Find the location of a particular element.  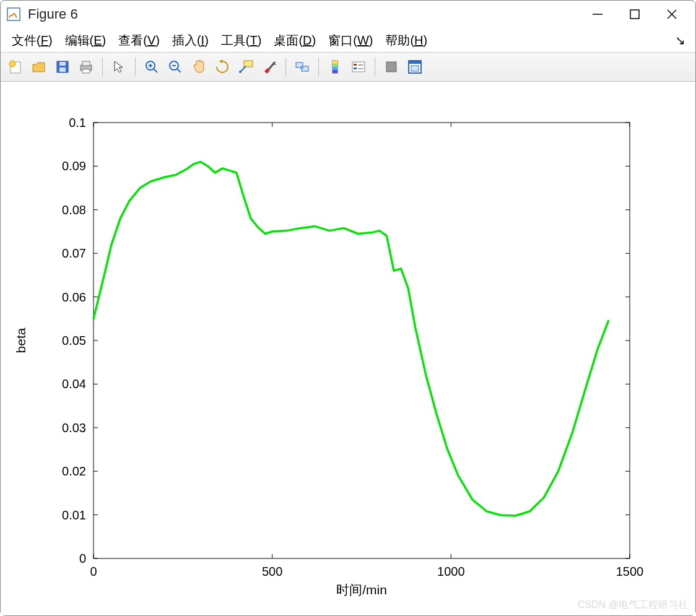

save-button is located at coordinates (63, 67).